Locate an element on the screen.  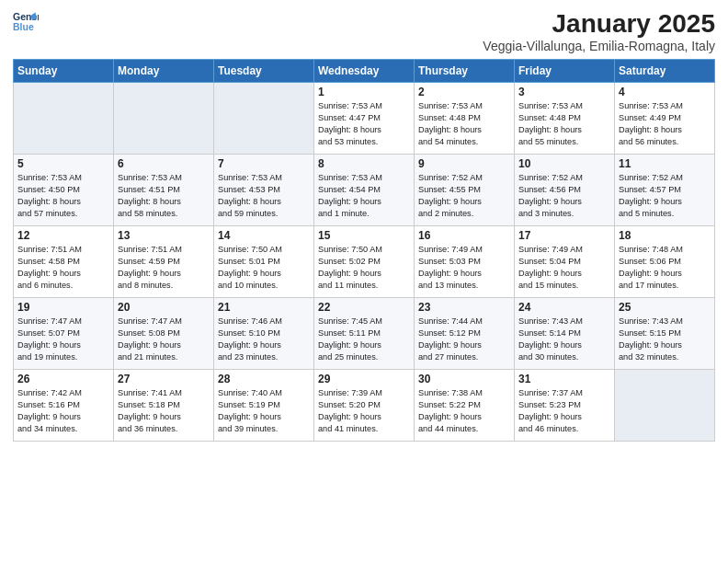
day-info: Sunrise: 7:50 AM Sunset: 5:01 PM Dayligh… is located at coordinates (264, 268).